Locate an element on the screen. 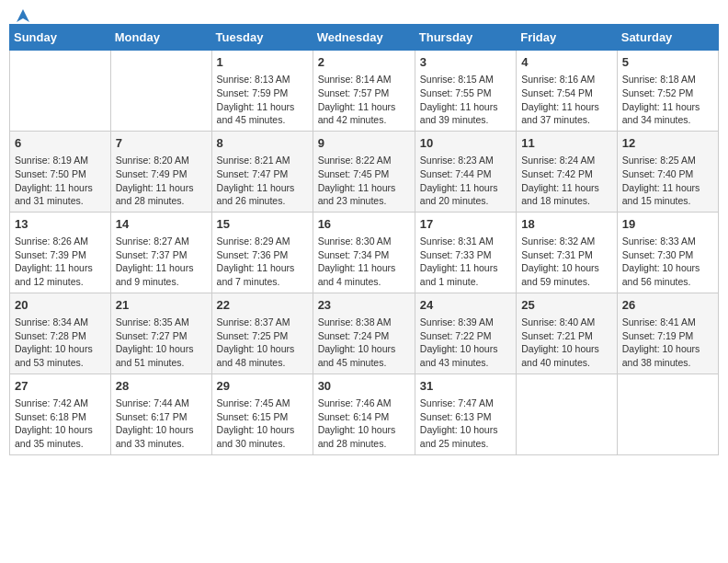 The height and width of the screenshot is (563, 728). calendar-cell: 14Sunrise: 8:27 AMSunset: 7:37 PMDayligh… is located at coordinates (161, 252).